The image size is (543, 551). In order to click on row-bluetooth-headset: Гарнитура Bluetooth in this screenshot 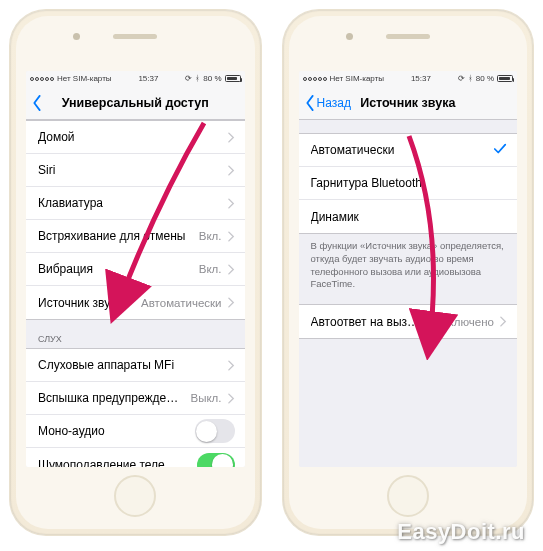, I will do `click(408, 184)`.